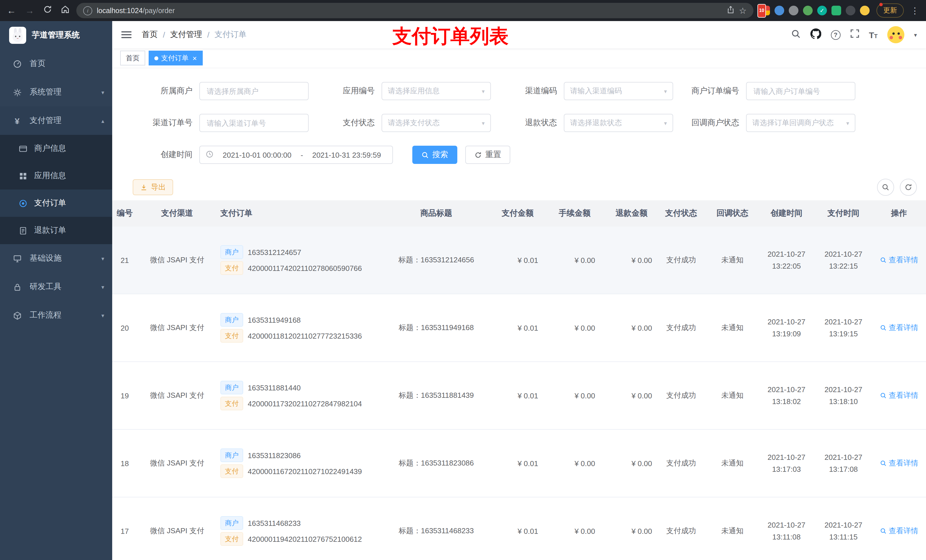 The height and width of the screenshot is (560, 926). What do you see at coordinates (56, 121) in the screenshot?
I see `sidebar-item-pay: ¥ 支付管理 ▴` at bounding box center [56, 121].